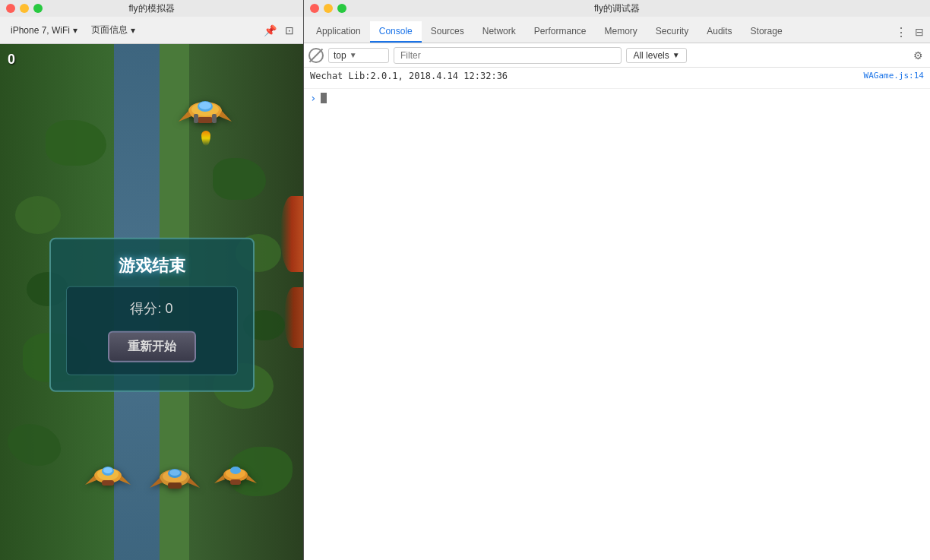 This screenshot has width=930, height=560. Describe the element at coordinates (152, 30) in the screenshot. I see `sim-toolbar: iPhone 7, WiFi ▾ 页面信息 ▾ 📌 ⊡` at that location.